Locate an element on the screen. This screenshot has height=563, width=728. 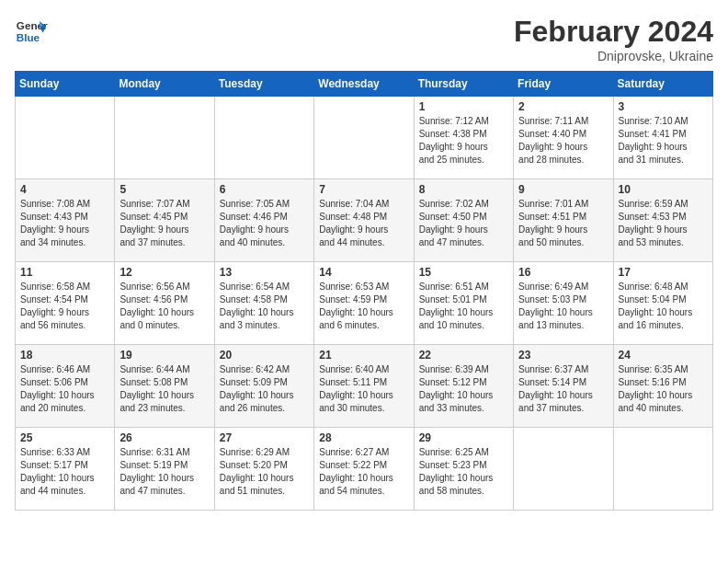
logo-icon: General Blue is located at coordinates (31, 31).